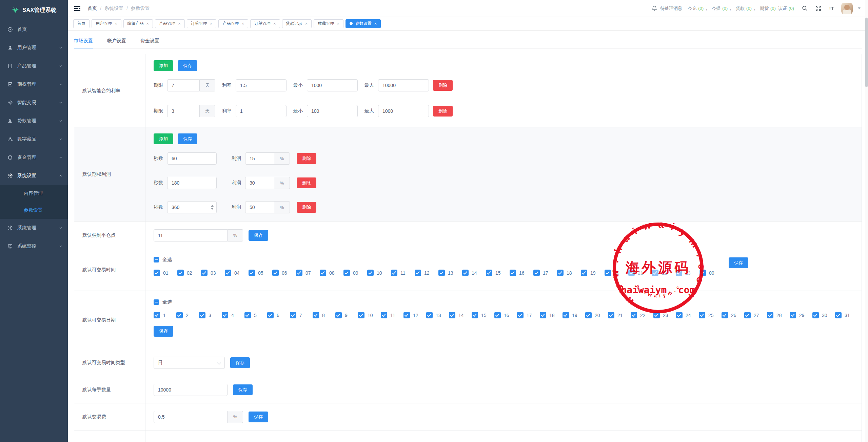 The width and height of the screenshot is (868, 442). What do you see at coordinates (859, 8) in the screenshot?
I see `caret-down-icon` at bounding box center [859, 8].